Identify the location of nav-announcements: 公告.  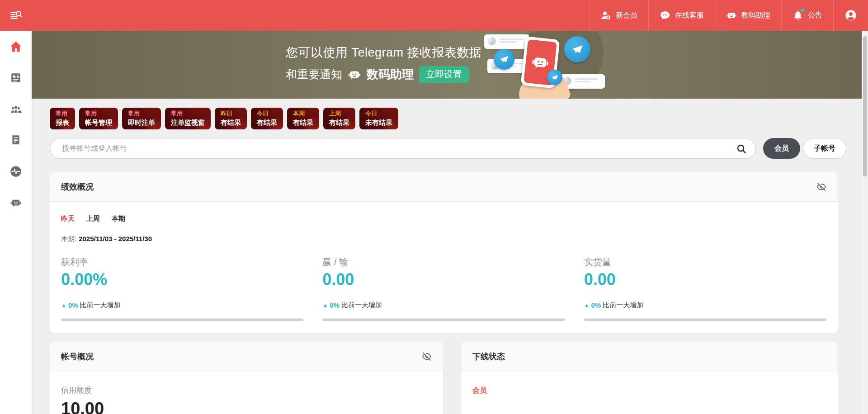
(807, 15).